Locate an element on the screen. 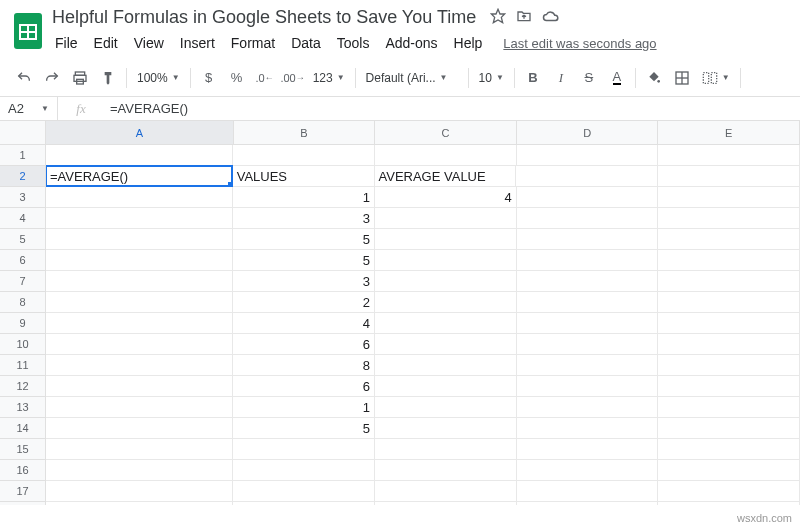 The image size is (800, 532). cell-D15 is located at coordinates (588, 450).